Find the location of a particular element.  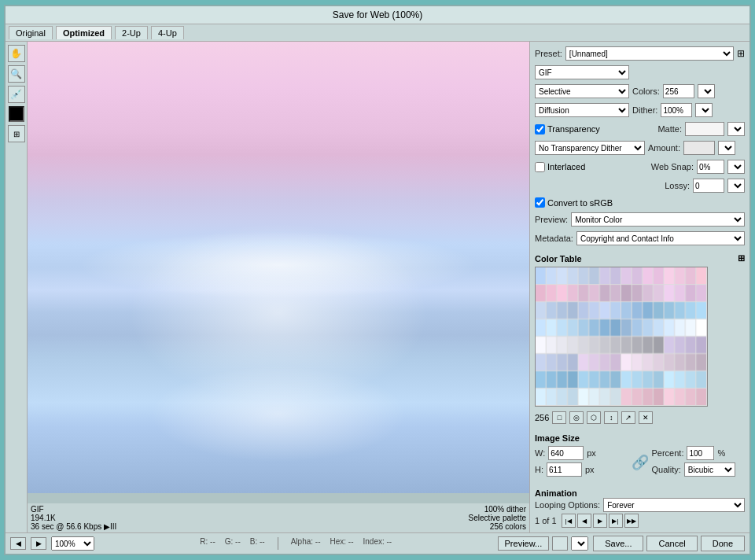

height-row: H: px is located at coordinates (582, 470).